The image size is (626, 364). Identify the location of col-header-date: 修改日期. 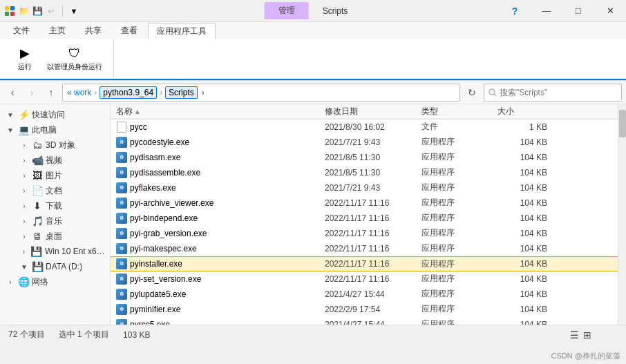
(373, 112).